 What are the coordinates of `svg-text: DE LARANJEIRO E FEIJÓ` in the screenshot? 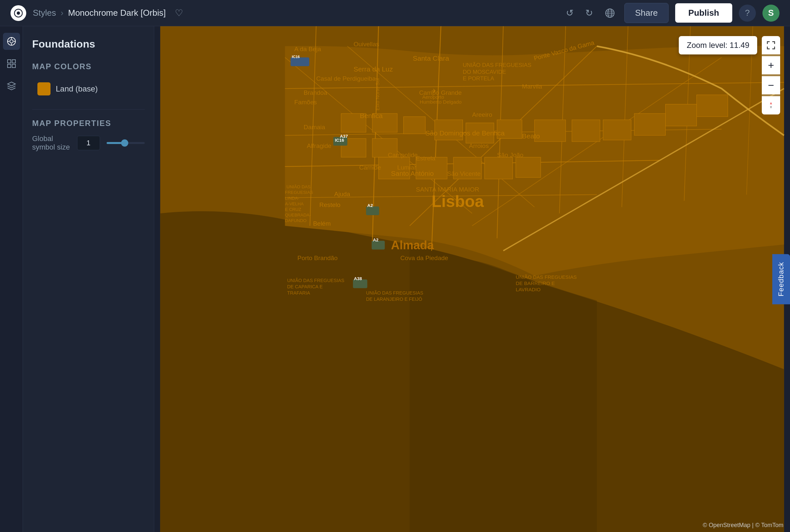 It's located at (394, 299).